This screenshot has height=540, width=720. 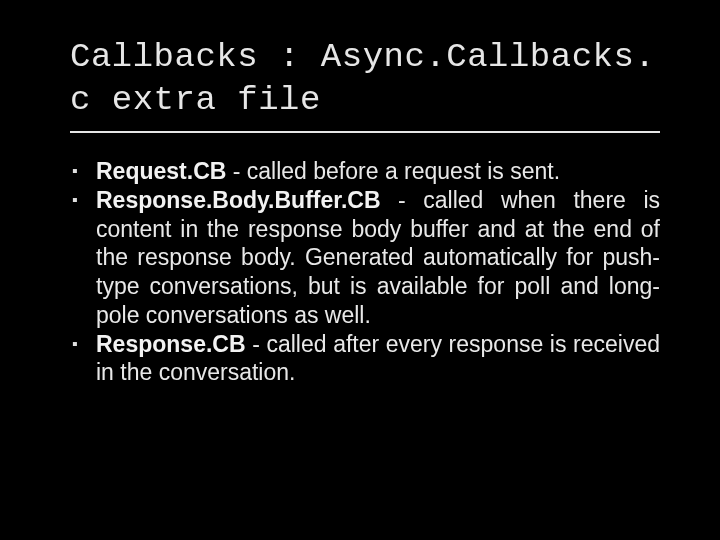 What do you see at coordinates (238, 200) in the screenshot?
I see `bullet-lead: Response.Body.Buffer.CB` at bounding box center [238, 200].